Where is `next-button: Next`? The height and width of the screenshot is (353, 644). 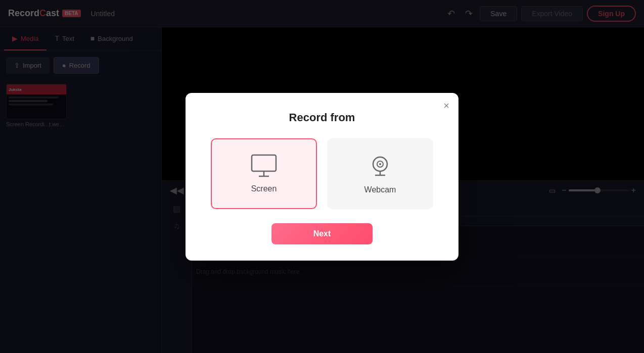
next-button: Next is located at coordinates (322, 234).